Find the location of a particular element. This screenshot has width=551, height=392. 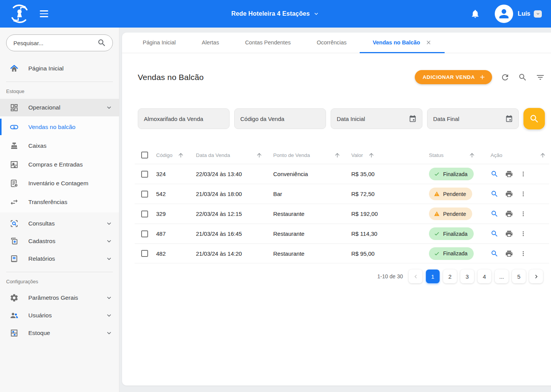

column-header: Valor is located at coordinates (357, 155).